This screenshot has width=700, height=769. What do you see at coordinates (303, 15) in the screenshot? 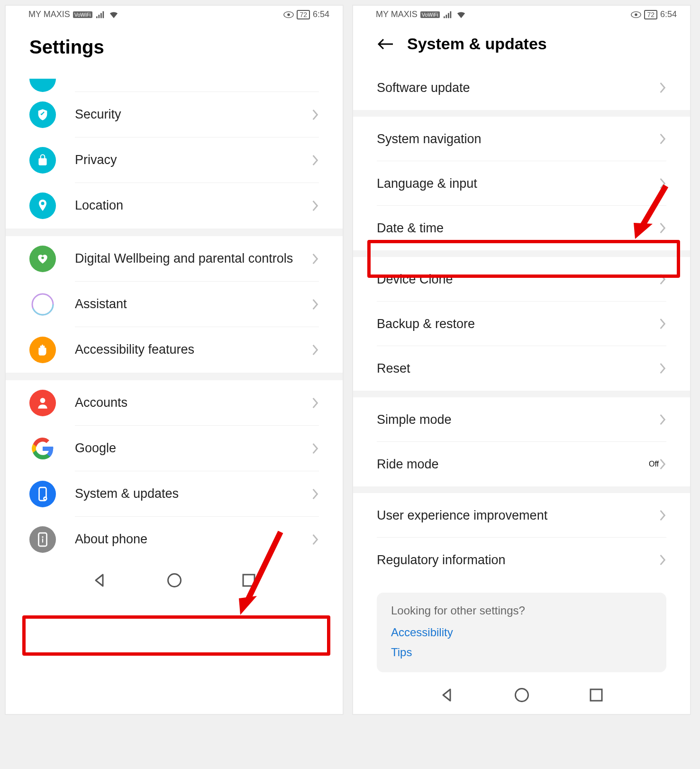
I see `battery-level: 72` at bounding box center [303, 15].